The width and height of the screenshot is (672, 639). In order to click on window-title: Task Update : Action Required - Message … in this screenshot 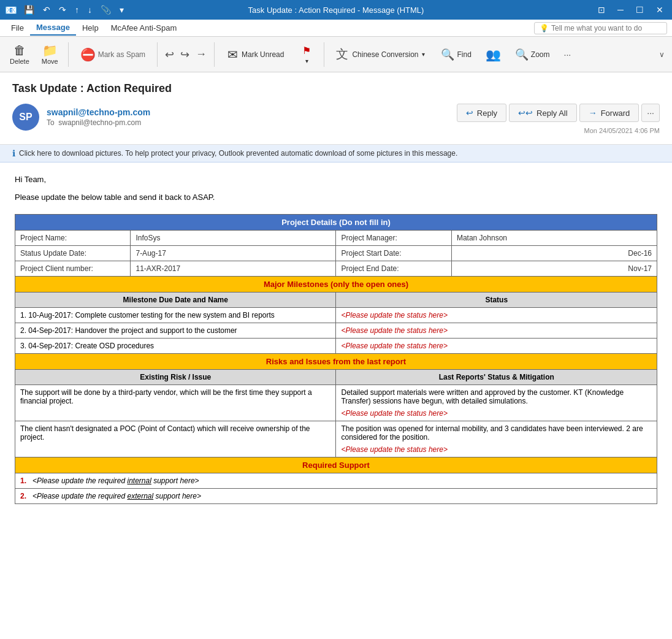, I will do `click(336, 10)`.